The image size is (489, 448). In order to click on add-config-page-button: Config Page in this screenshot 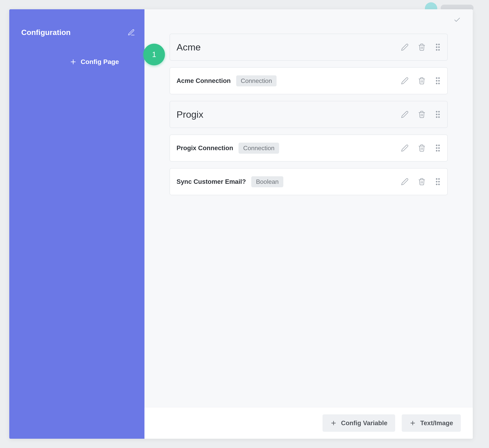, I will do `click(78, 62)`.